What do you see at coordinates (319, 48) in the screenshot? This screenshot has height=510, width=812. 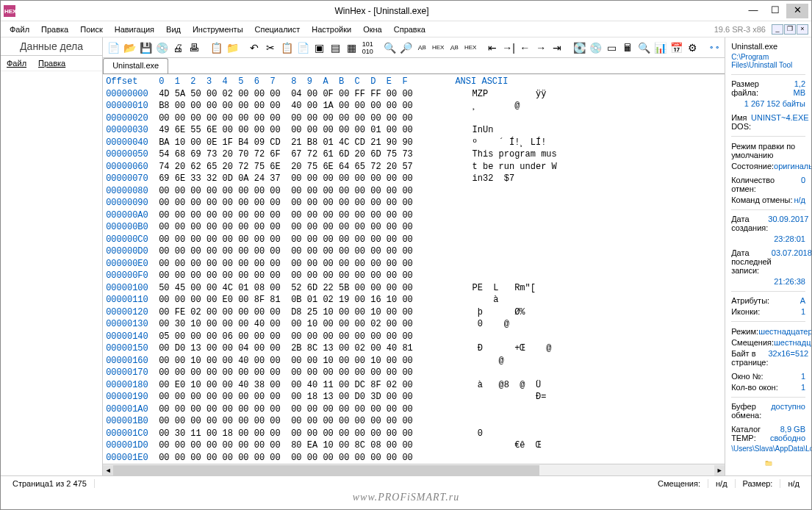 I see `copy-block-icon: ▣` at bounding box center [319, 48].